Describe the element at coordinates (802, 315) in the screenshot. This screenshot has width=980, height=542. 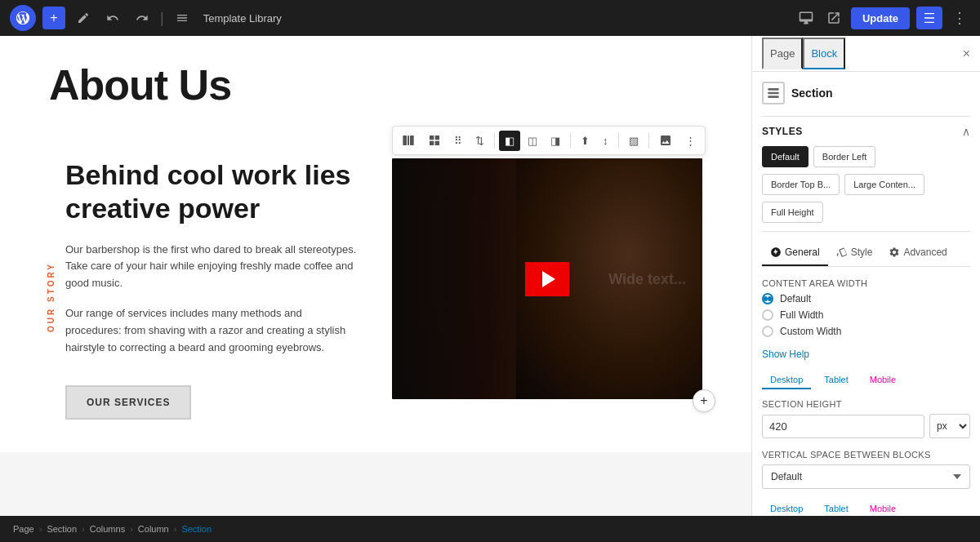
I see `radio-full-width-label: Full Width` at that location.